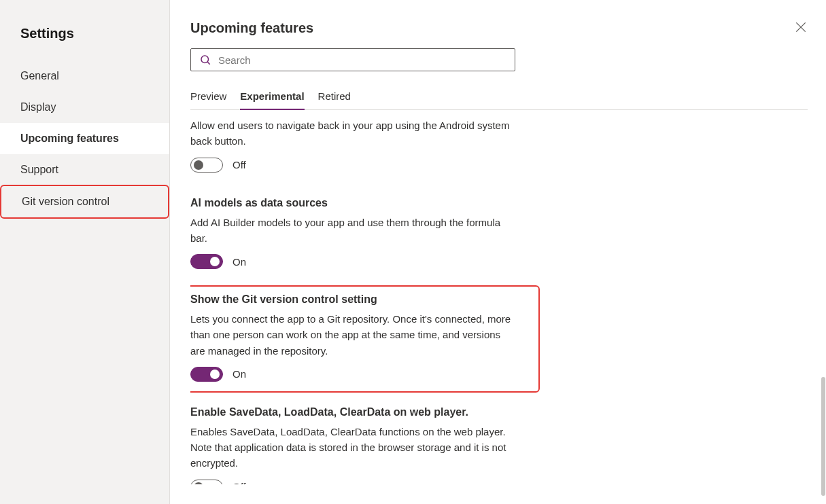 The image size is (826, 504). What do you see at coordinates (492, 203) in the screenshot?
I see `feature-title: AI models as data sources` at bounding box center [492, 203].